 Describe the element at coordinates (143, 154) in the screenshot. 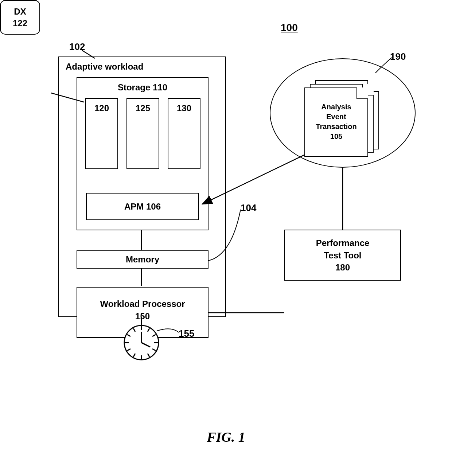

I see `storage-box: Storage 110 120 125 130 APM 106` at that location.